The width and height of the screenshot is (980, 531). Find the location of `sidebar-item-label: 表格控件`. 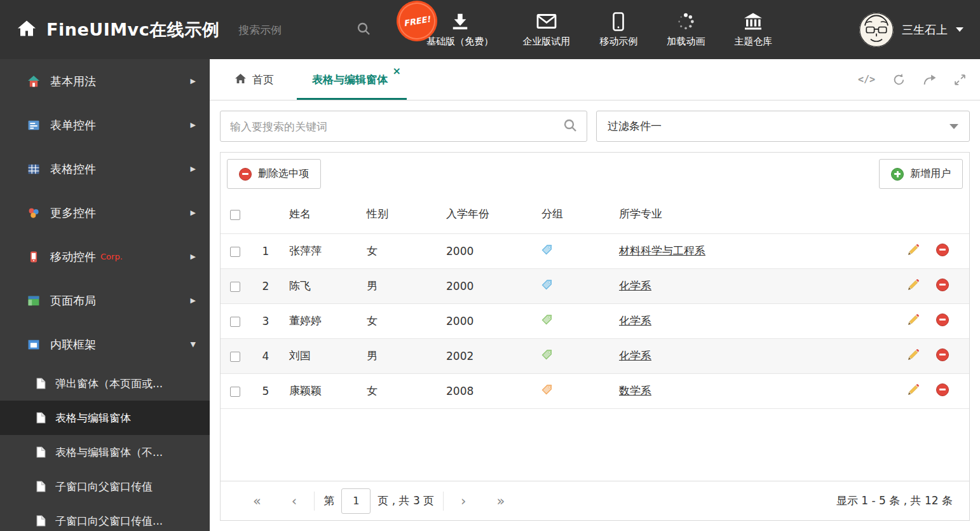

sidebar-item-label: 表格控件 is located at coordinates (73, 169).